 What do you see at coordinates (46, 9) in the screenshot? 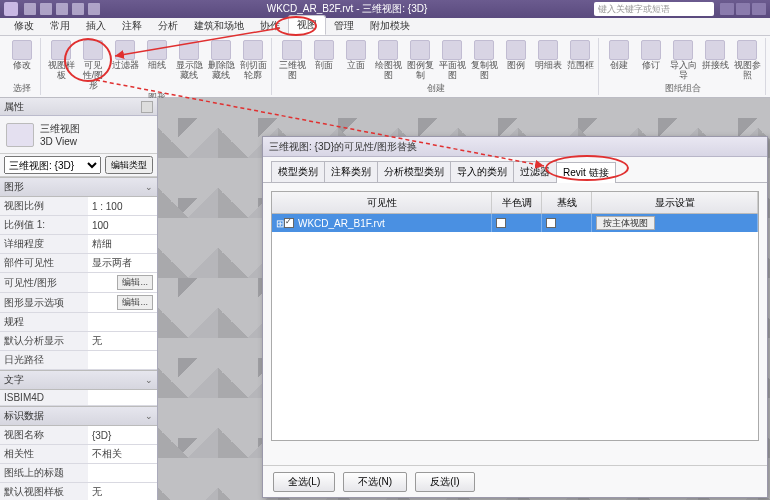
I see `qat-save-icon` at bounding box center [46, 9].